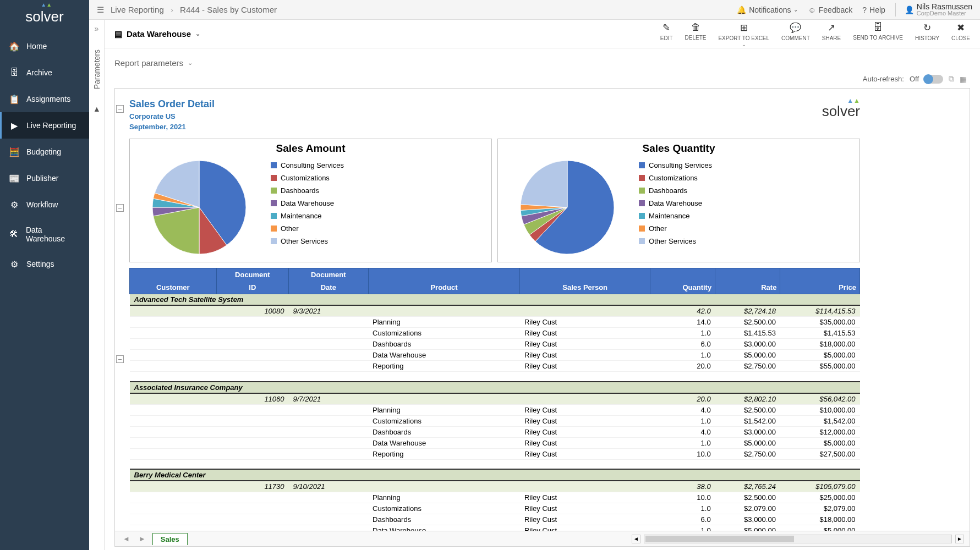 This screenshot has height=550, width=980. What do you see at coordinates (543, 62) in the screenshot?
I see `report-parameters-toggle: Report parameters ⌄` at bounding box center [543, 62].